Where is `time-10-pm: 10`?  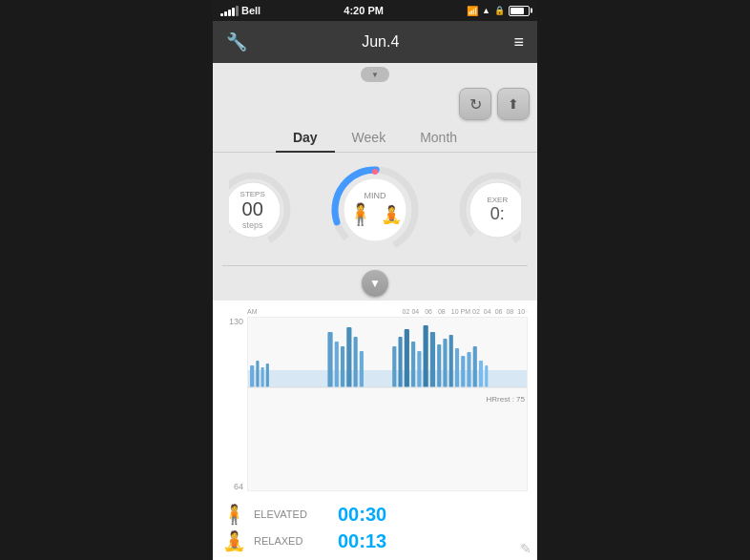
time-10-pm: 10 is located at coordinates (521, 311).